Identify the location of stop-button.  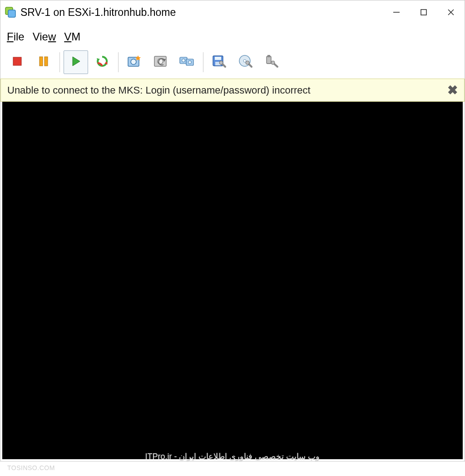
(17, 62).